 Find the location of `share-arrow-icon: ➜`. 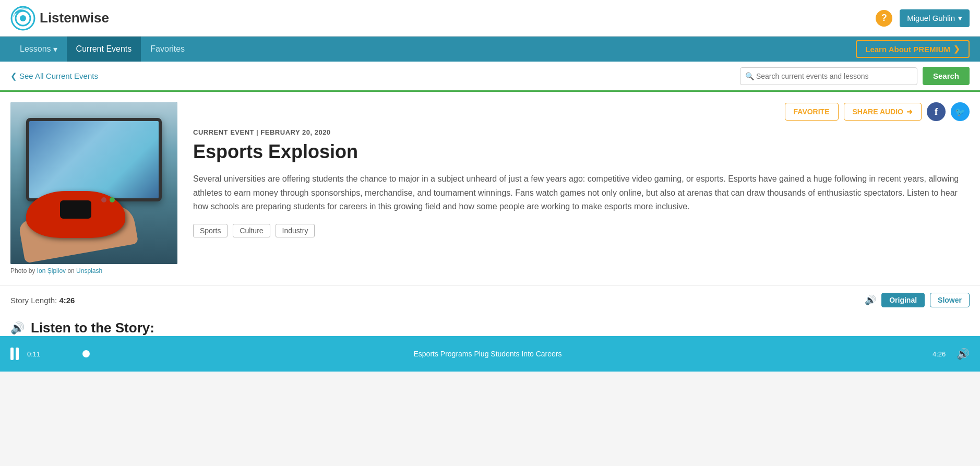

share-arrow-icon: ➜ is located at coordinates (910, 112).